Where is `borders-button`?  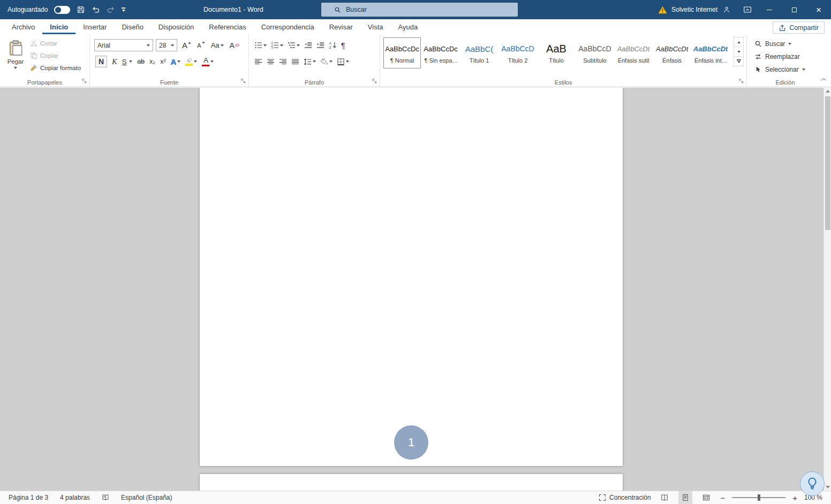 borders-button is located at coordinates (343, 62).